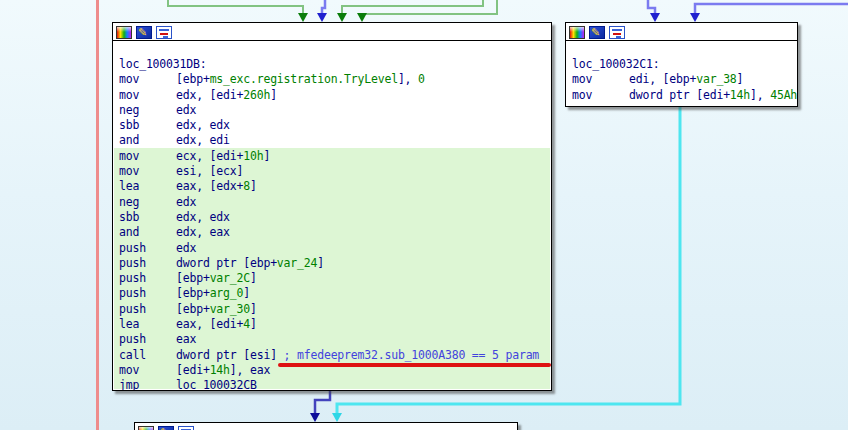  I want to click on edge-green-in-left-2-arrowhead, so click(342, 18).